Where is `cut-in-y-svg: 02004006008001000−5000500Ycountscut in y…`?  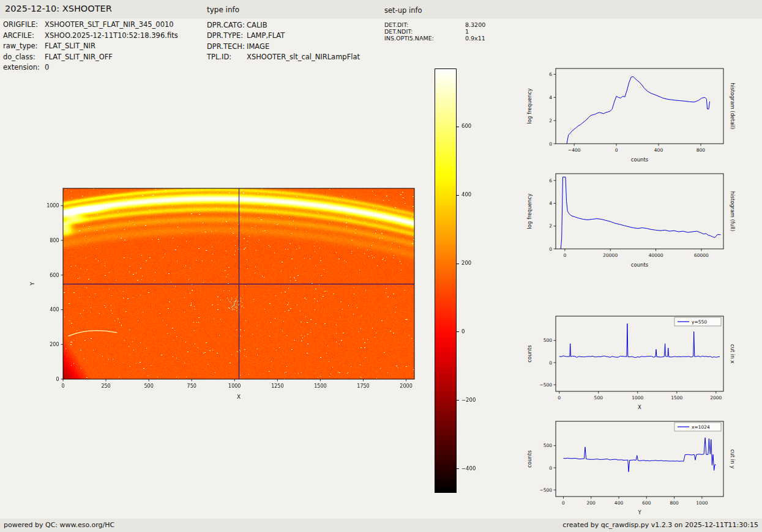
cut-in-y-svg: 02004006008001000−5000500Ycountscut in y… is located at coordinates (631, 470).